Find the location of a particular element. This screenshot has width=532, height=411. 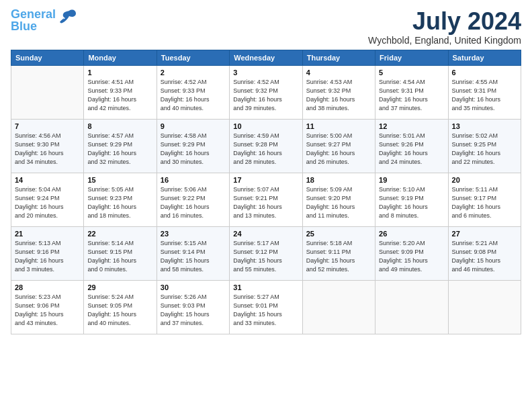

day-number: 13 is located at coordinates (485, 126).